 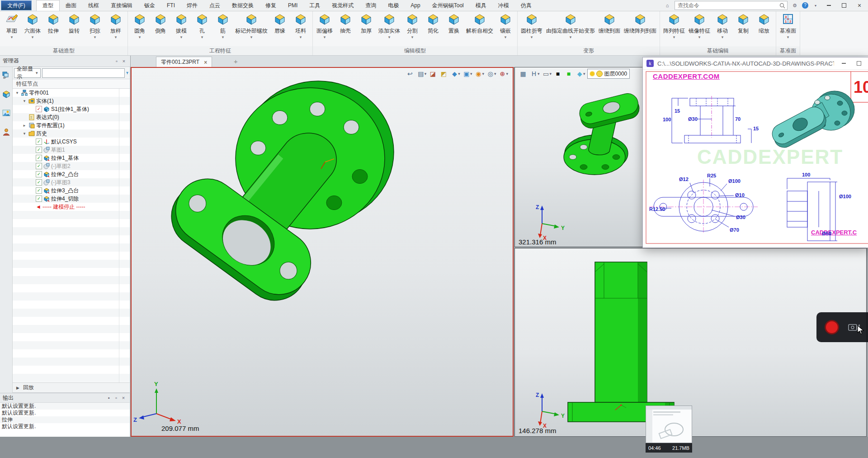 What do you see at coordinates (832, 327) in the screenshot?
I see `record-button` at bounding box center [832, 327].